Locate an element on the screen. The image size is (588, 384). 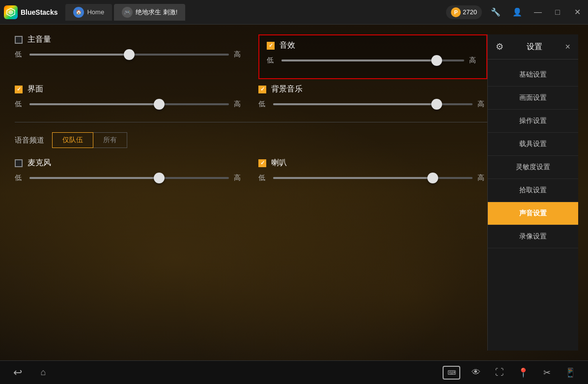
coin-count: 2720 is located at coordinates (470, 12).